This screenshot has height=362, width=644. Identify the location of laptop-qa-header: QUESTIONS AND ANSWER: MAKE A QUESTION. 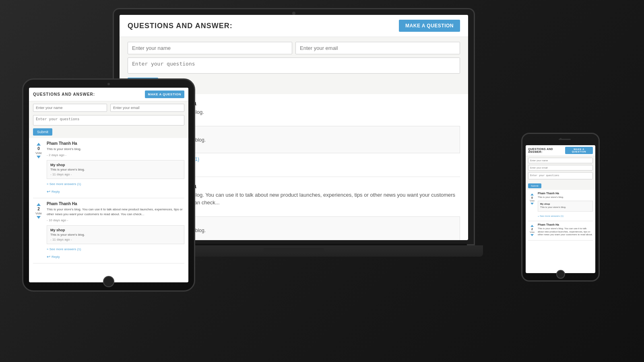
(294, 26).